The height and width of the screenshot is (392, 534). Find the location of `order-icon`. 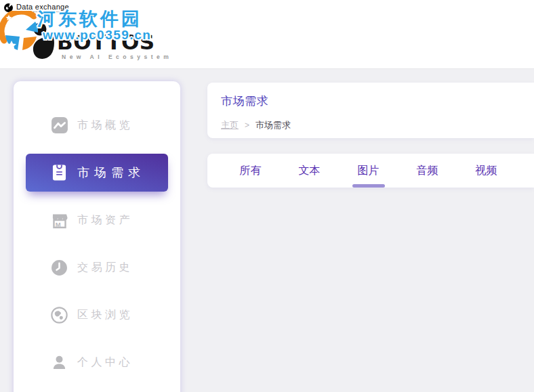

order-icon is located at coordinates (60, 173).